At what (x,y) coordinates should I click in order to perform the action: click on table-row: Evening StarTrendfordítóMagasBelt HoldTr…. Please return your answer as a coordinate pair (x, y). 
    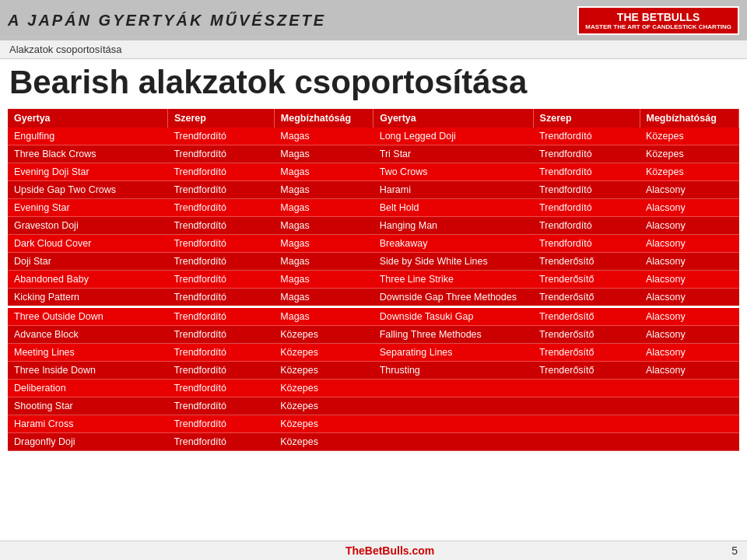
    Looking at the image, I should click on (374, 208).